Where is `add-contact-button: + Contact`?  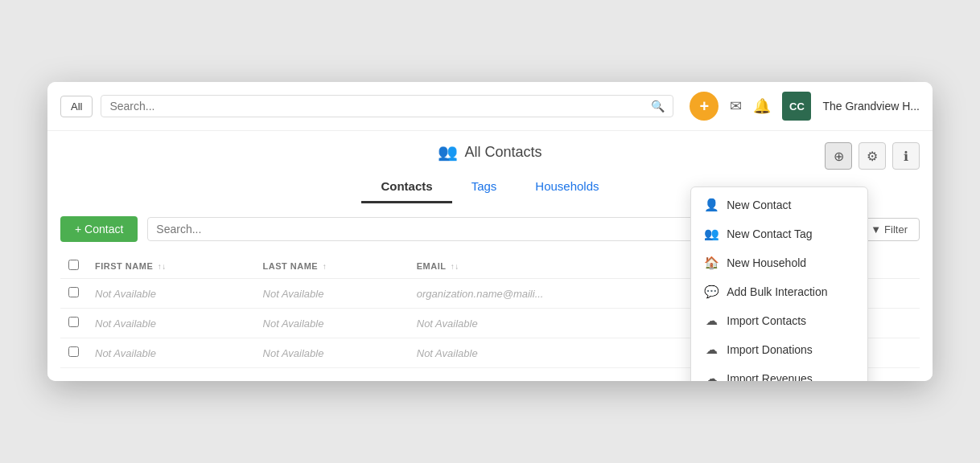 add-contact-button: + Contact is located at coordinates (99, 229).